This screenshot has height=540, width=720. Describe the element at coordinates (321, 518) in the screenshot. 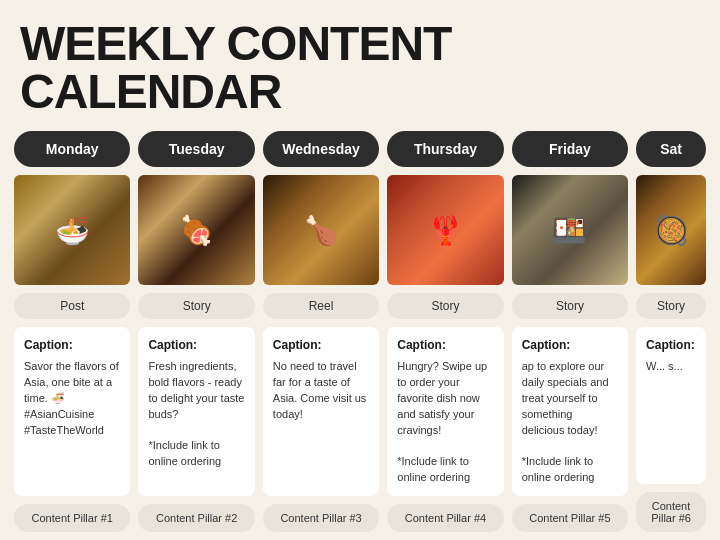

I see `pillar-badge-wednesday: Content Pillar #3` at that location.